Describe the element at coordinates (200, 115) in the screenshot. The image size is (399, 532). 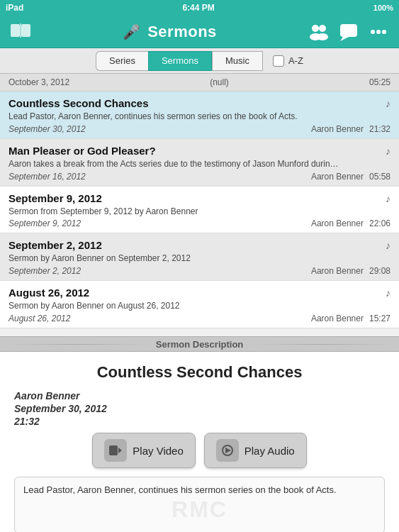
I see `sermon-list-item: Countless Second Chances ♪ Lead Pastor, …` at that location.